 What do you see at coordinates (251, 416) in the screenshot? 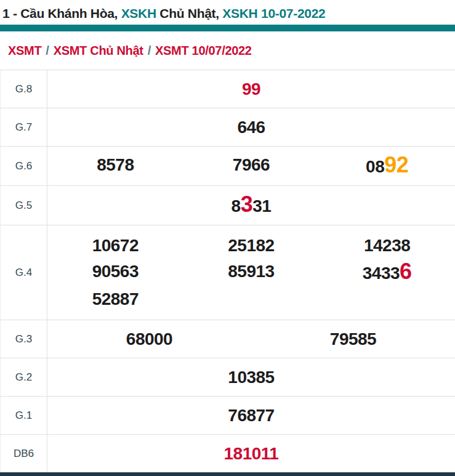
I see `prize-number: 76877` at bounding box center [251, 416].